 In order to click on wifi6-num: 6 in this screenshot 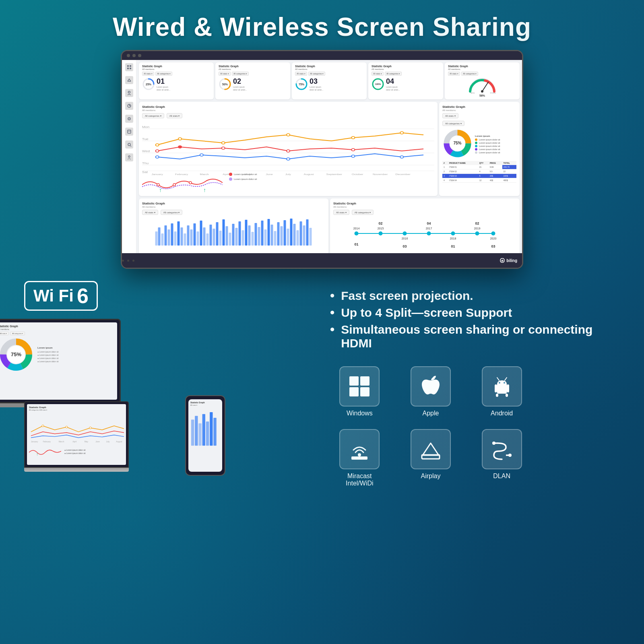, I will do `click(83, 296)`.